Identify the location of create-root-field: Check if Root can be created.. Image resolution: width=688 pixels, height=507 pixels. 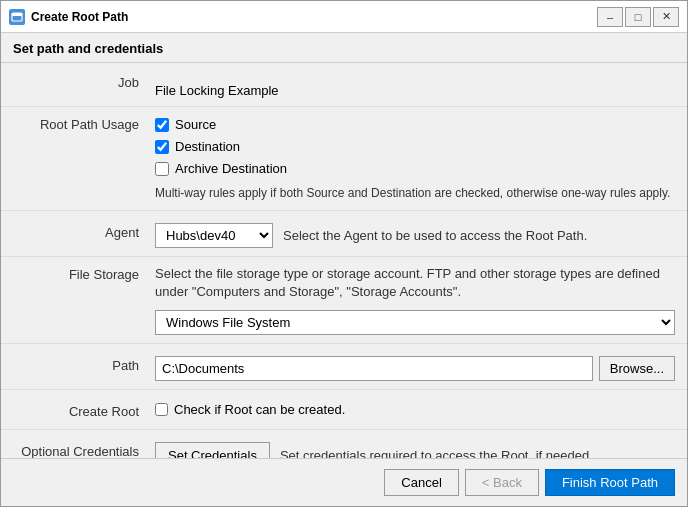
(419, 408).